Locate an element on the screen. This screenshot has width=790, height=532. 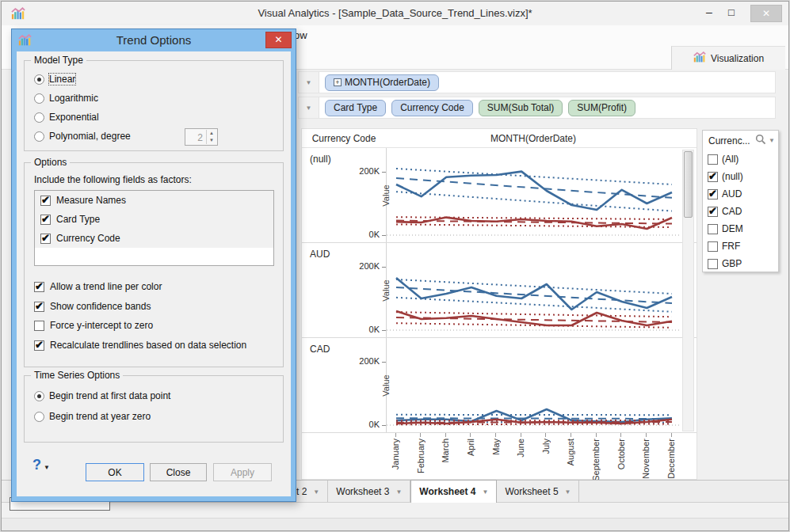
x-tick-november: November is located at coordinates (646, 456).